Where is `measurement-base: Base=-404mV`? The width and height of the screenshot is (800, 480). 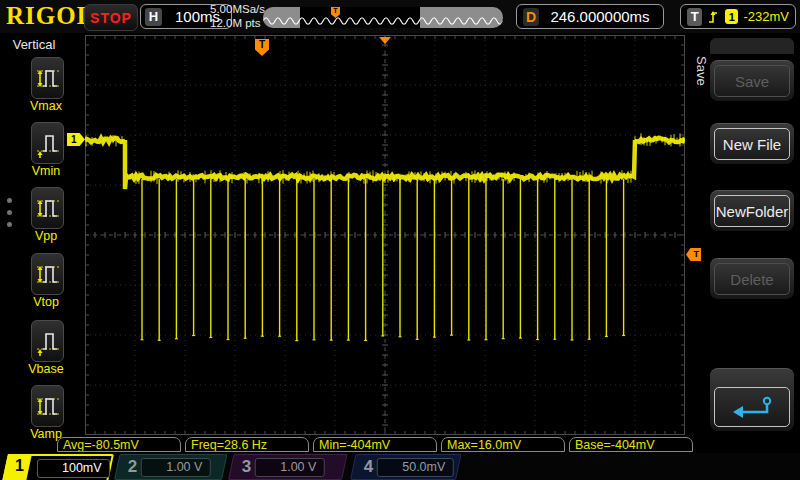 measurement-base: Base=-404mV is located at coordinates (631, 444).